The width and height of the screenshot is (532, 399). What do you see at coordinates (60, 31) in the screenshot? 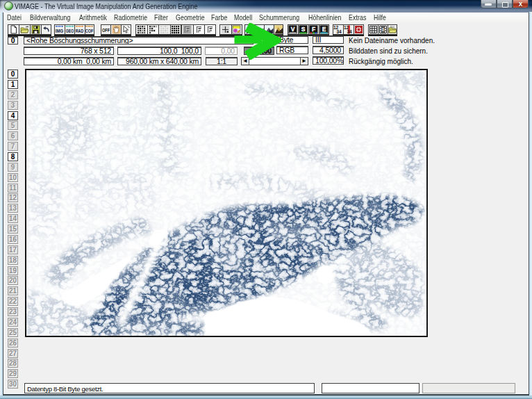
I see `svg-text: IMG` at bounding box center [60, 31].